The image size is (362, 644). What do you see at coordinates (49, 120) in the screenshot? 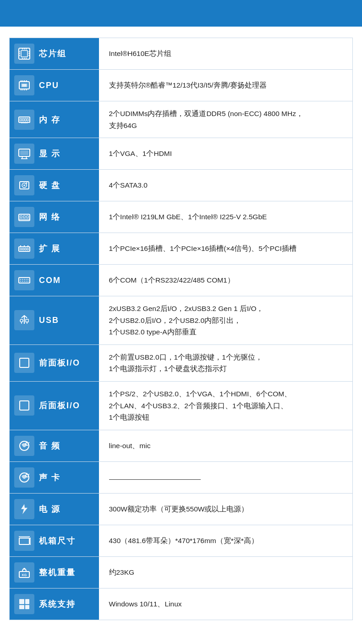
I see `label-text-memory: 内 存` at bounding box center [49, 120].